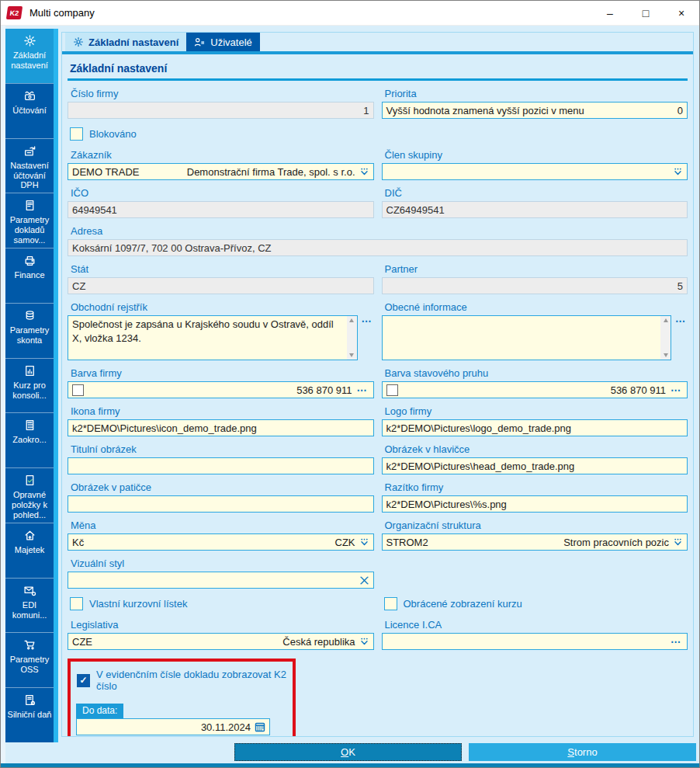  Describe the element at coordinates (126, 42) in the screenshot. I see `tab-zakladni-nastaveni: Základní nastavení` at that location.